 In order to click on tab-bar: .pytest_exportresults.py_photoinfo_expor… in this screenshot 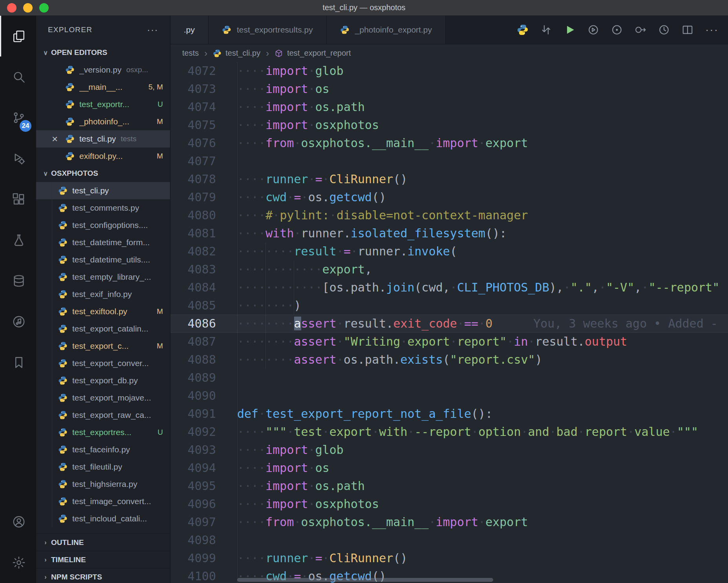, I will do `click(449, 30)`.